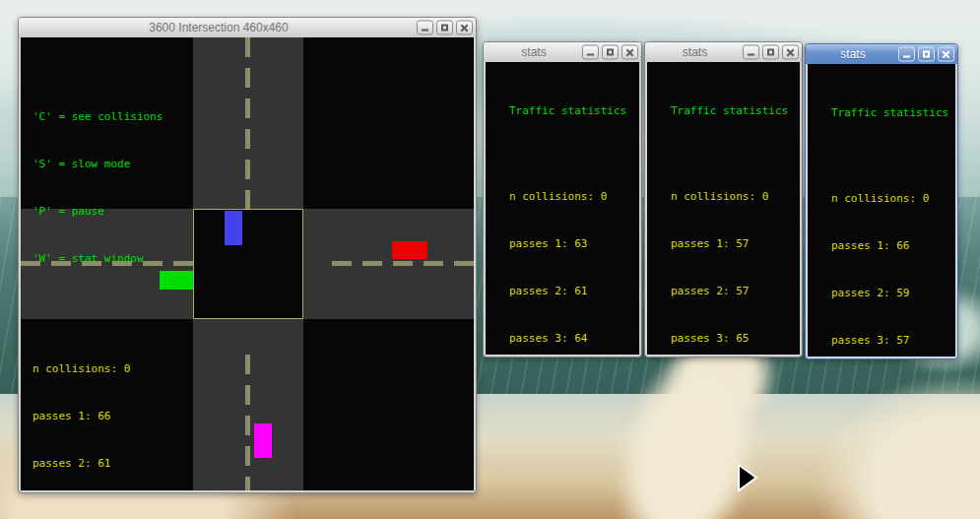 This screenshot has height=519, width=980. What do you see at coordinates (735, 244) in the screenshot?
I see `stat-line: passes 1: 57` at bounding box center [735, 244].